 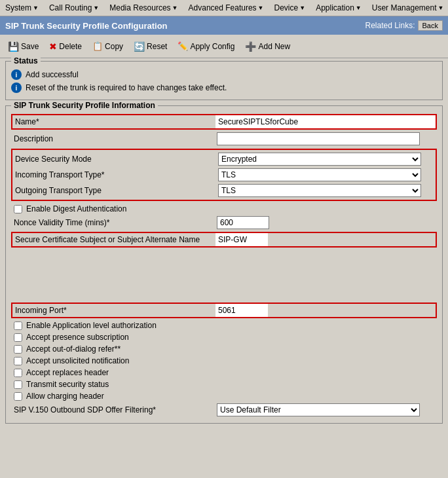 I want to click on incoming-transport-label: Incoming Transport Type*, so click(x=117, y=175).